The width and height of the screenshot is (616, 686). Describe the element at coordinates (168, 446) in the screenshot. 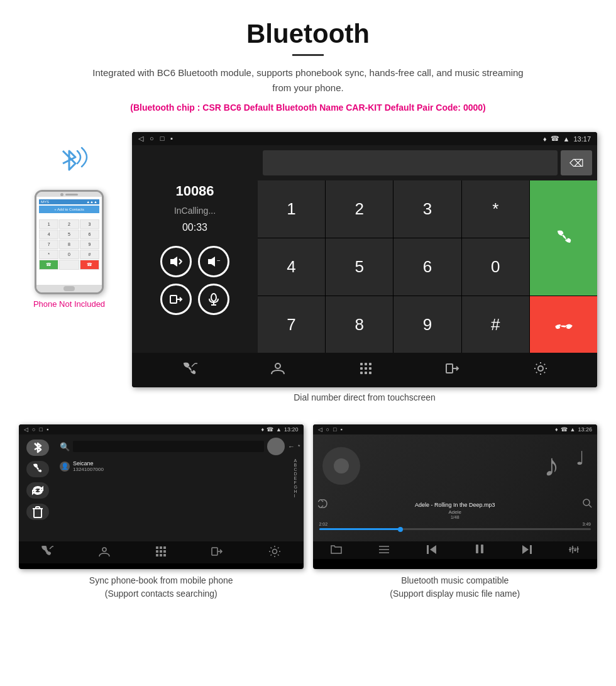

I see `pb-search-bar` at that location.